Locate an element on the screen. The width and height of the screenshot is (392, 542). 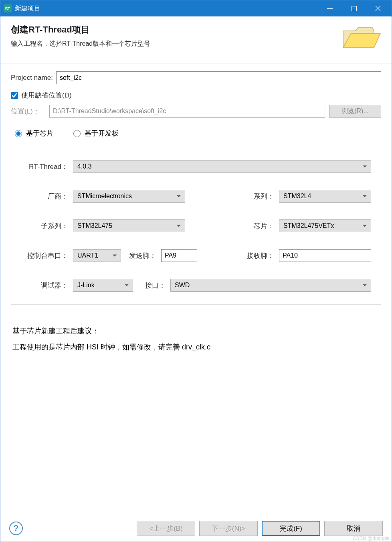
chip-label: 芯片： is located at coordinates (232, 226).